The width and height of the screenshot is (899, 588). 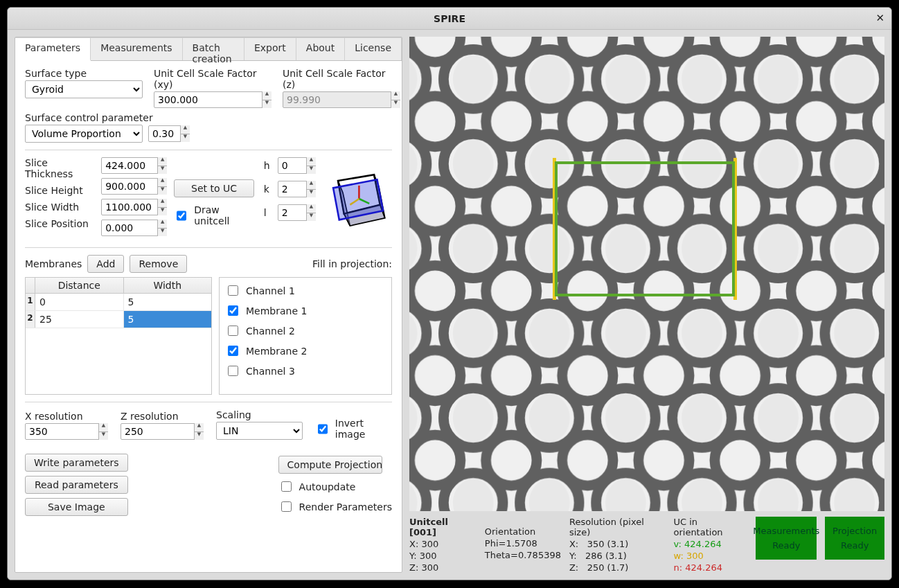 I want to click on fill-projection-list: Channel 1 Membrane 1 Channel 2 Membrane …, so click(x=305, y=336).